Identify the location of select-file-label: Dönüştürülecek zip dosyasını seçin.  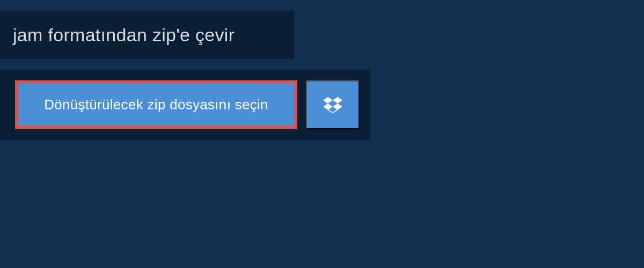
(156, 105).